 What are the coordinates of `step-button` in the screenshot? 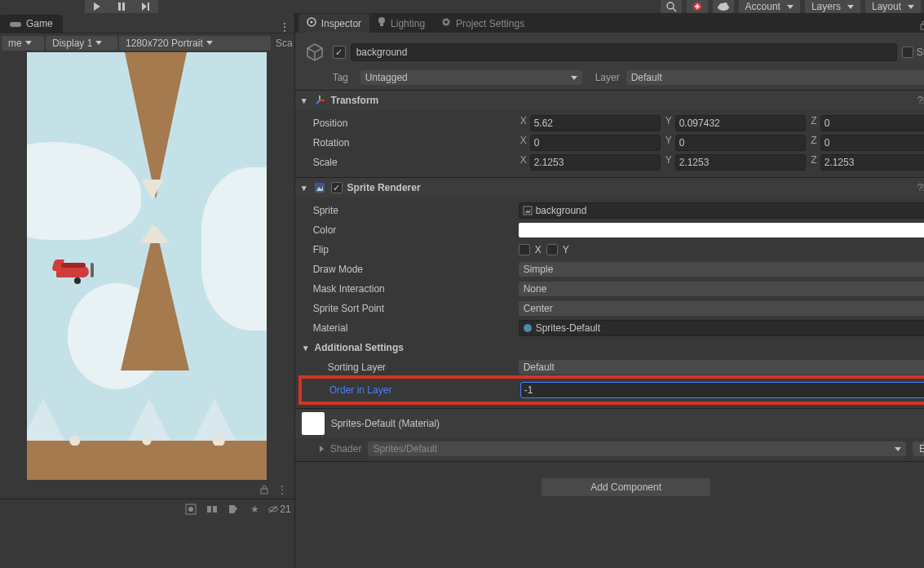 It's located at (146, 7).